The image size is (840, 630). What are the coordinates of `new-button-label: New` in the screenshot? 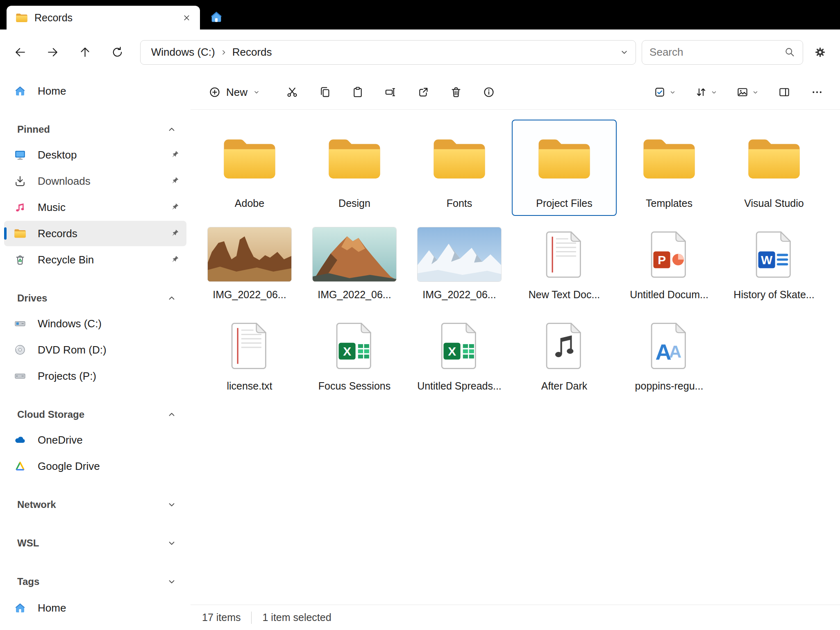 It's located at (237, 93).